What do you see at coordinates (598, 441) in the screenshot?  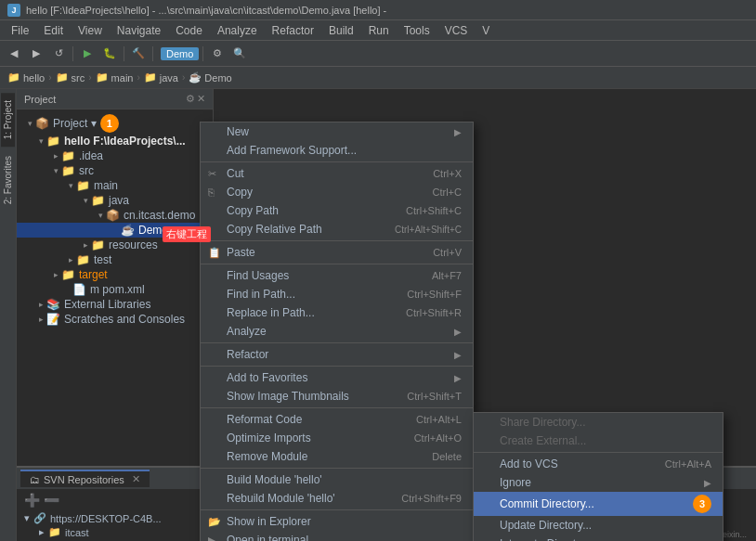 I see `sub-create-ext: Create External...` at bounding box center [598, 441].